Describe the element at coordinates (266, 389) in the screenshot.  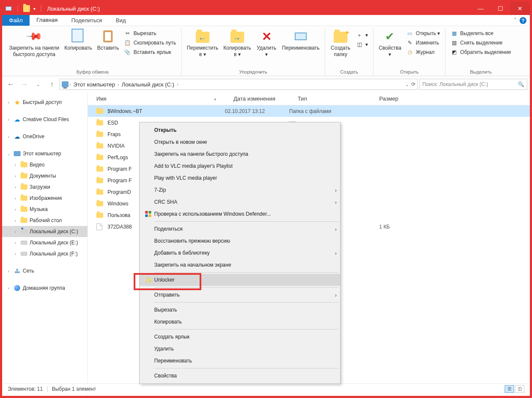
I see `status-bar: Элементов: 11 Выбран 1 элемент ☰ ◫` at that location.